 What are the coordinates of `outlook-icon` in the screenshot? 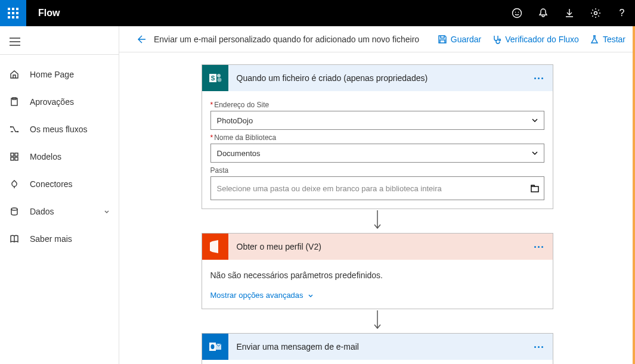 It's located at (215, 347).